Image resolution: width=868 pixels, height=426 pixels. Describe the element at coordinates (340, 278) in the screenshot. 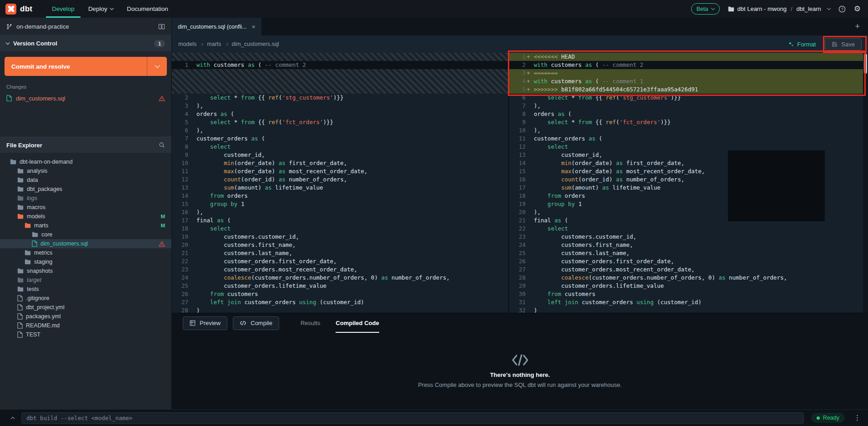

I see `code-line: 24 coalesce(customer_orders.number_of_or…` at that location.